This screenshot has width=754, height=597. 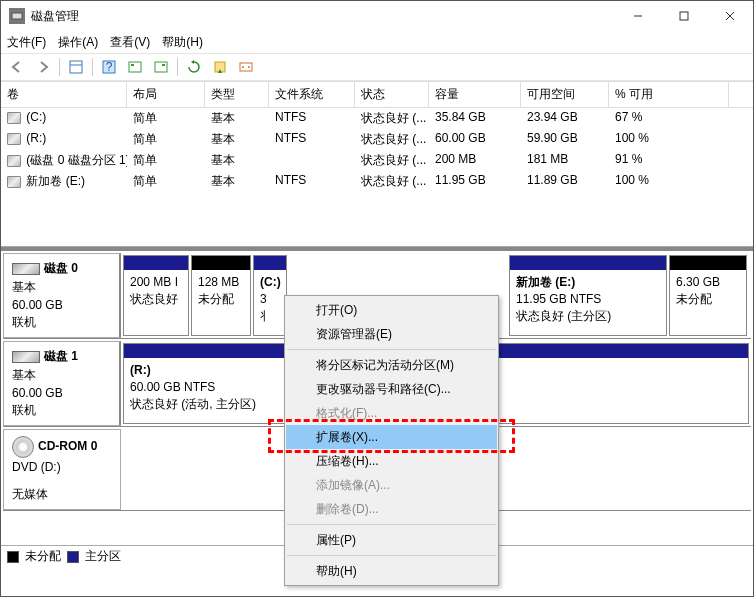 What do you see at coordinates (17, 16) in the screenshot?
I see `app-icon` at bounding box center [17, 16].